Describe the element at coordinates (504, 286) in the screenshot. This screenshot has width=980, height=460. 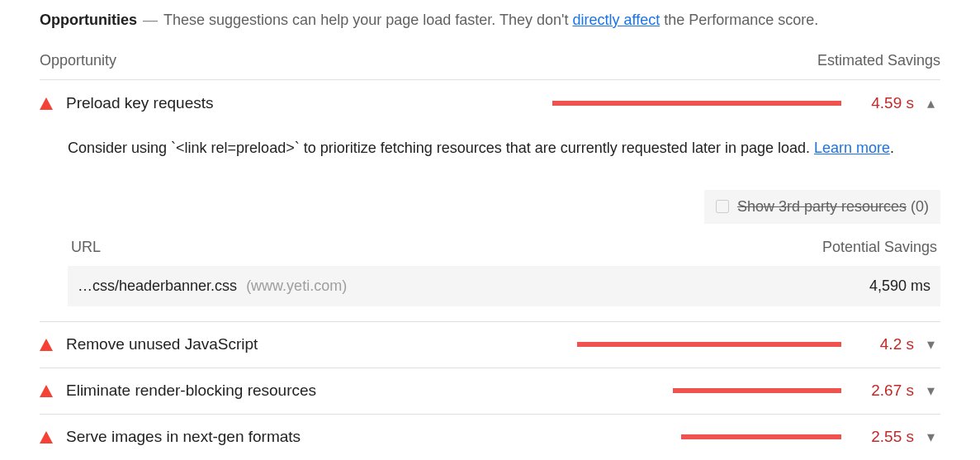
I see `url-row: …css/headerbanner.css (www.yeti.com) 4,5…` at that location.